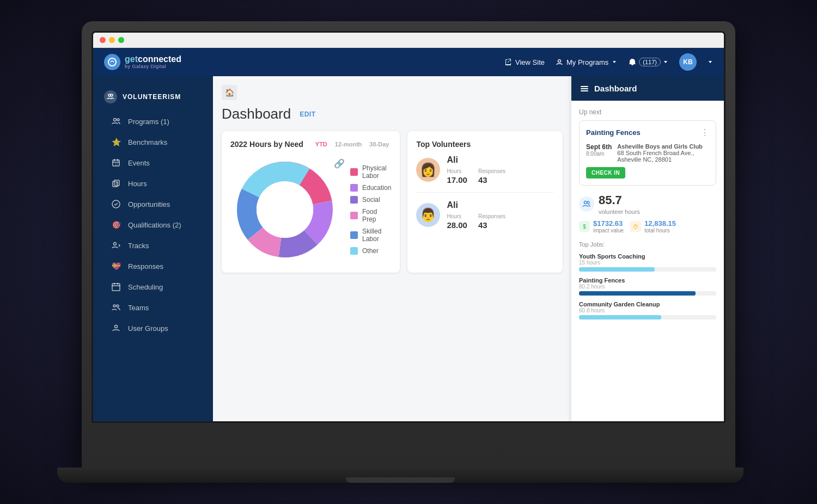 Image resolution: width=817 pixels, height=504 pixels. Describe the element at coordinates (153, 183) in the screenshot. I see `sidebar-item-hours: Hours` at that location.